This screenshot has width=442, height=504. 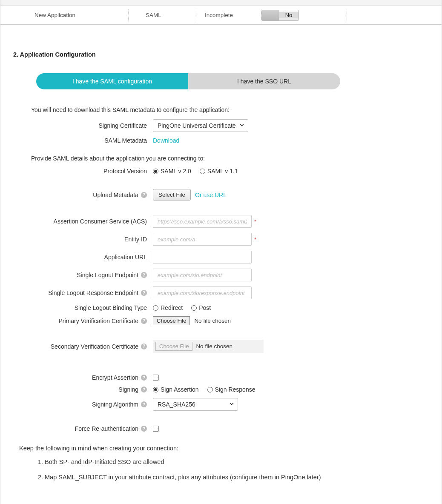 What do you see at coordinates (214, 346) in the screenshot?
I see `secondary-cert-file-status: No file chosen` at bounding box center [214, 346].